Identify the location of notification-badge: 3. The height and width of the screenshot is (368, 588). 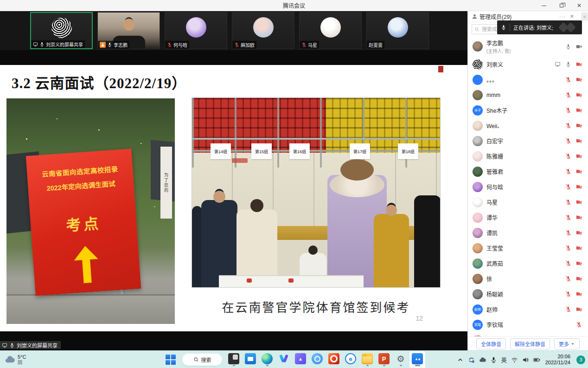
(581, 360).